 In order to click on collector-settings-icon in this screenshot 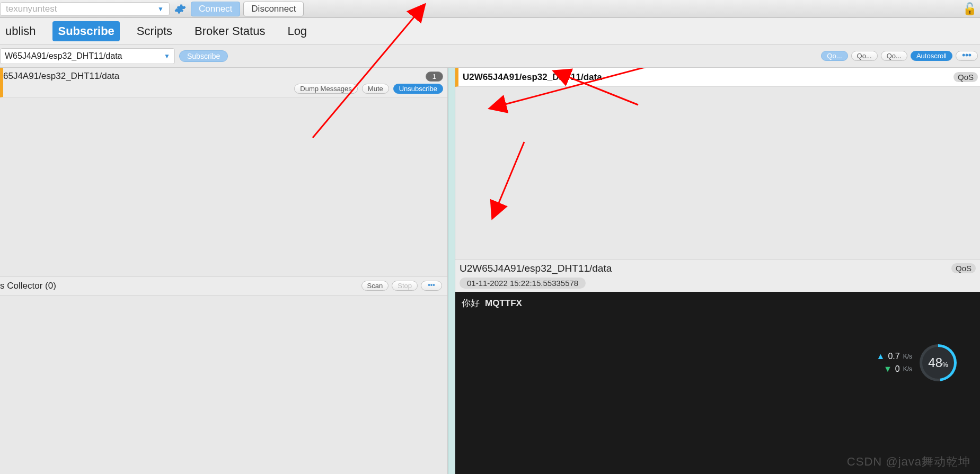, I will do `click(431, 286)`.